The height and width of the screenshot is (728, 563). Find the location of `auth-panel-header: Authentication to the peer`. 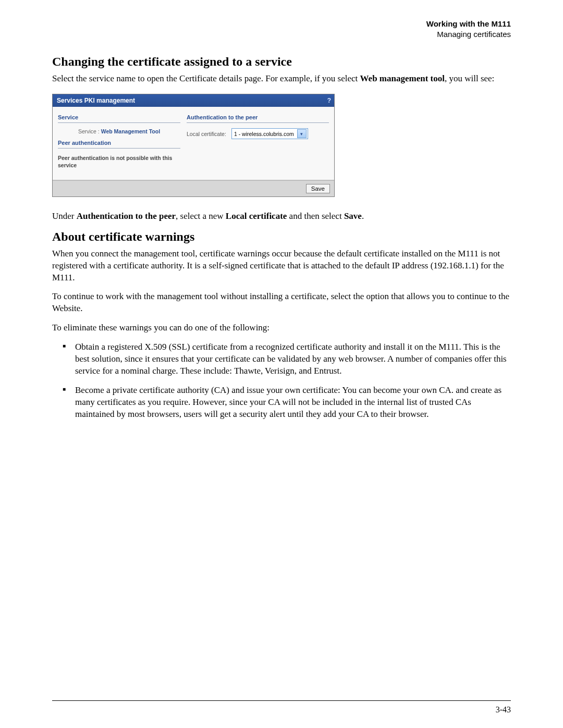

auth-panel-header: Authentication to the peer is located at coordinates (258, 119).